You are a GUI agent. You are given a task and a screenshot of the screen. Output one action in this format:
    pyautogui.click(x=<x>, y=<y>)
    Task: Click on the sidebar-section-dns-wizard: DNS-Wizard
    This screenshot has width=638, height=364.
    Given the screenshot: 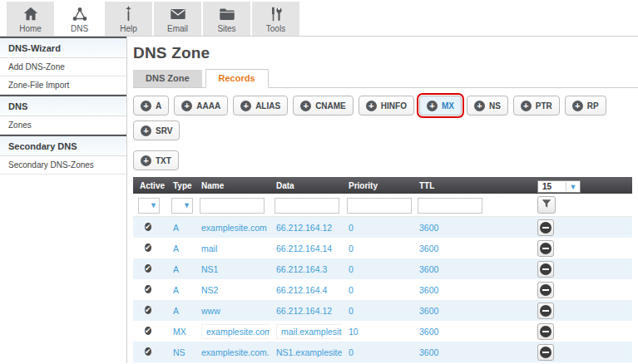 What is the action you would take?
    pyautogui.click(x=63, y=47)
    